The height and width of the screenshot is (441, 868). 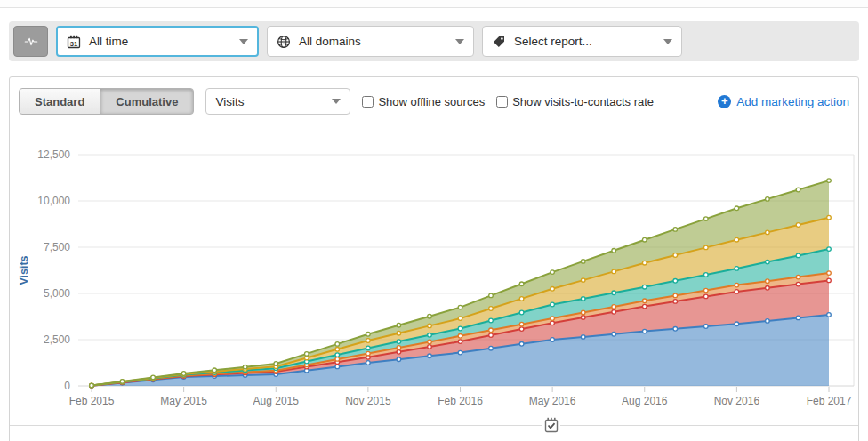 I want to click on visits-contacts-checkbox, so click(x=502, y=101).